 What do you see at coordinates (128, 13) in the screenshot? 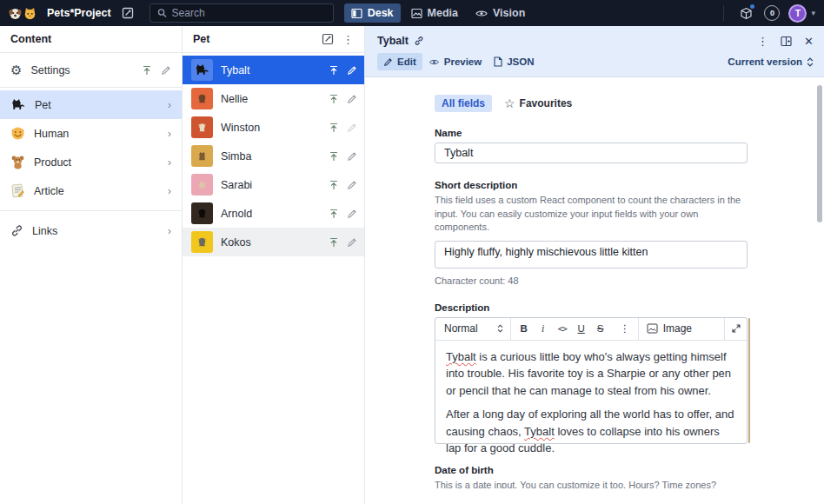
I see `compose-icon` at bounding box center [128, 13].